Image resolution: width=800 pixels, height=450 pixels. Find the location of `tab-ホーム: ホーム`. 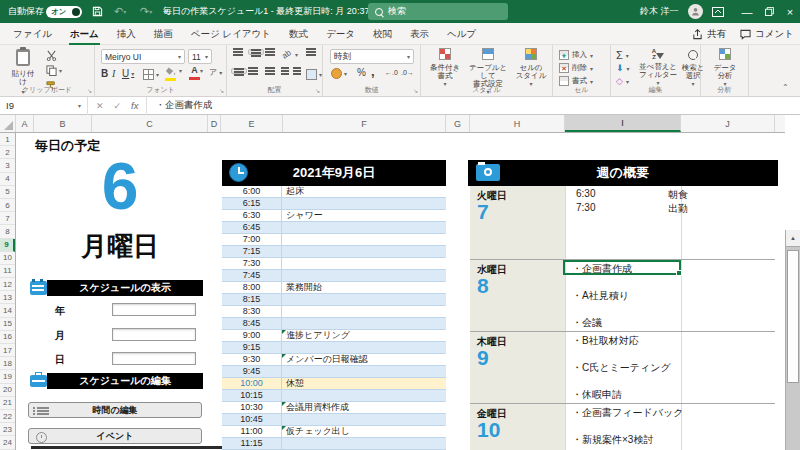

tab-ホーム: ホーム is located at coordinates (84, 34).